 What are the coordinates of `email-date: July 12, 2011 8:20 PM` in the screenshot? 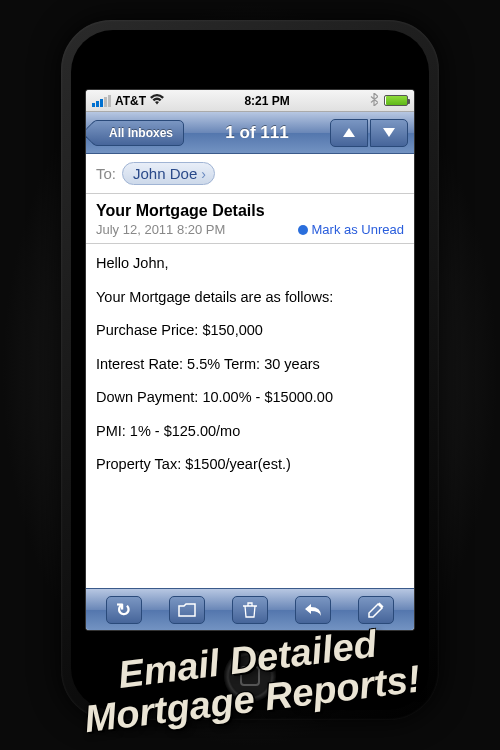 It's located at (160, 230).